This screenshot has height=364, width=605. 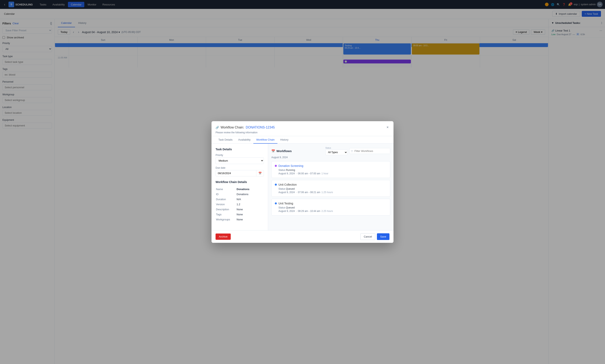 I want to click on wf-field-name-value: Donations, so click(x=250, y=189).